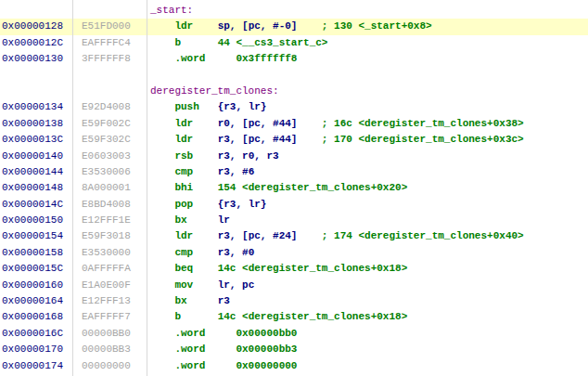 The image size is (588, 376). Describe the element at coordinates (37, 139) in the screenshot. I see `address-cell: 0x0000013C` at that location.